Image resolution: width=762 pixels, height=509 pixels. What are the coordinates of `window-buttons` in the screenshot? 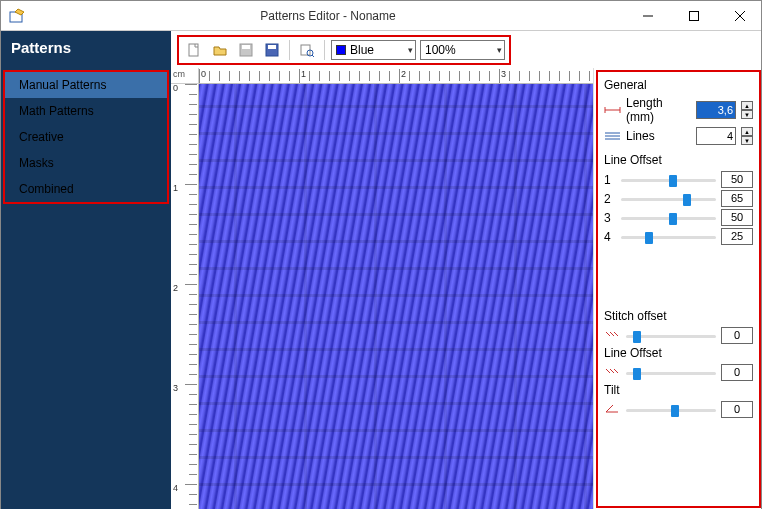 It's located at (694, 16).